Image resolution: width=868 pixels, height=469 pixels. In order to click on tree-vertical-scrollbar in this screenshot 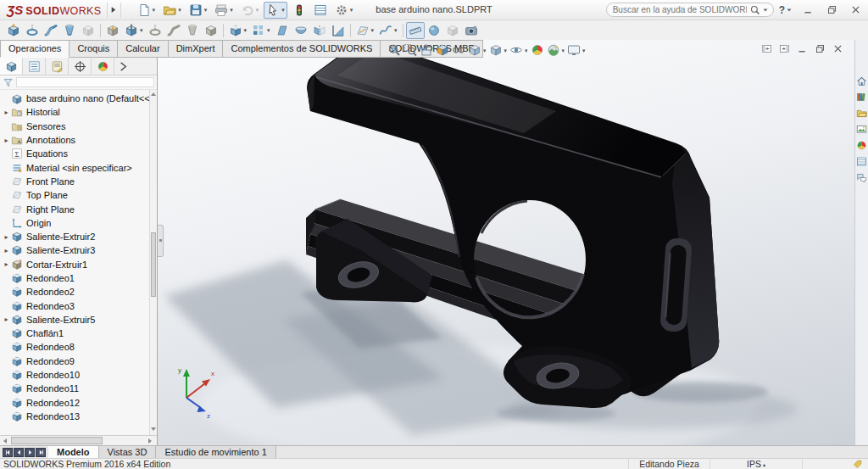, I will do `click(153, 263)`.